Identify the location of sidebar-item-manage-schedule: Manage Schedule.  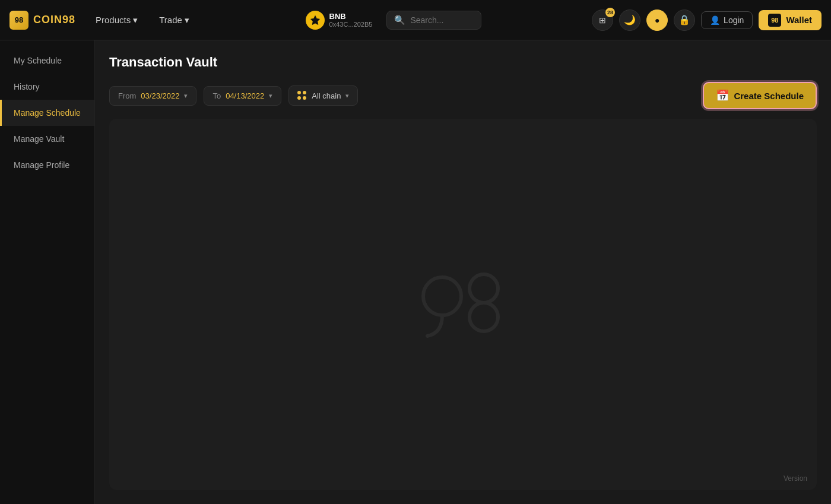
(47, 113).